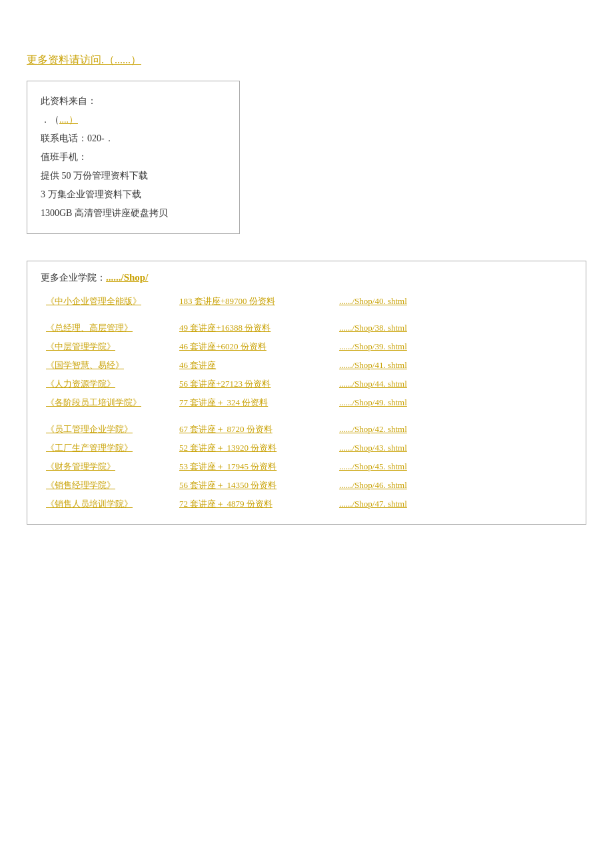  Describe the element at coordinates (306, 278) in the screenshot. I see `enterprise-header: 更多企业学院：....../Shop/` at that location.